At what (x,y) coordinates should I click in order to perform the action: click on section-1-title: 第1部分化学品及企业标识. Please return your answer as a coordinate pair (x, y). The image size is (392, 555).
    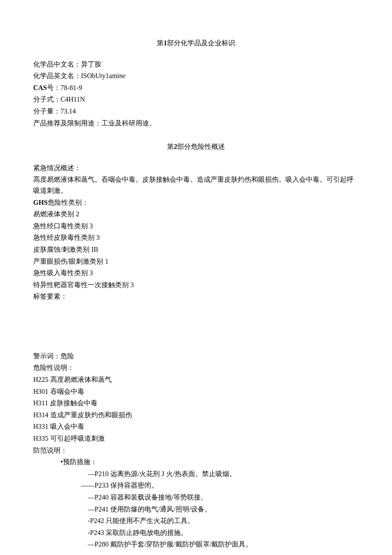
    Looking at the image, I should click on (196, 43).